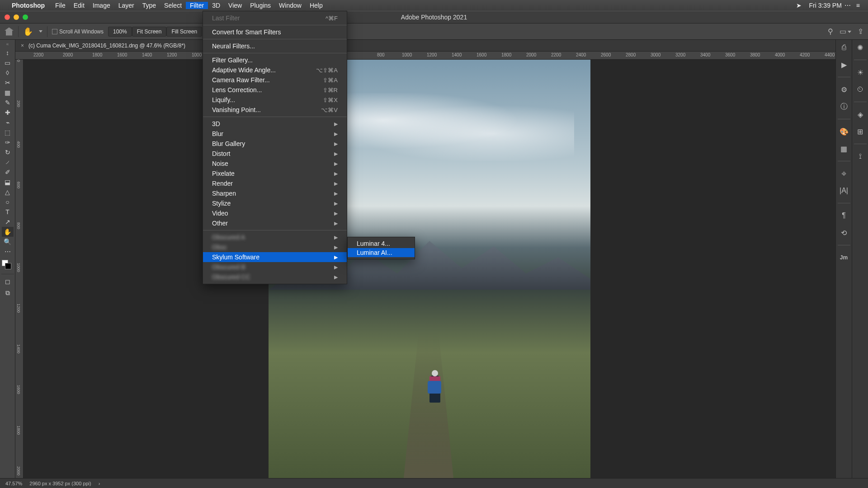 This screenshot has width=868, height=488. What do you see at coordinates (28, 5) in the screenshot?
I see `app-name: Photoshop` at bounding box center [28, 5].